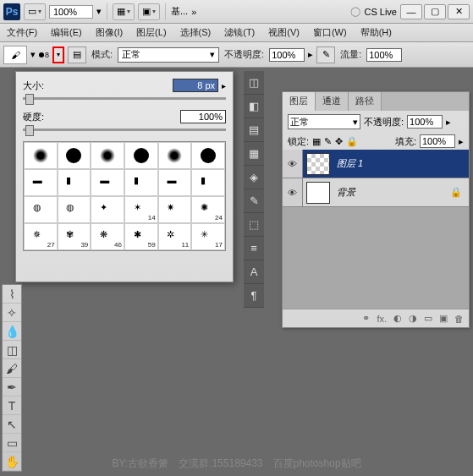 This screenshot has width=473, height=476. What do you see at coordinates (428, 318) in the screenshot?
I see `group-icon: ▭` at bounding box center [428, 318].